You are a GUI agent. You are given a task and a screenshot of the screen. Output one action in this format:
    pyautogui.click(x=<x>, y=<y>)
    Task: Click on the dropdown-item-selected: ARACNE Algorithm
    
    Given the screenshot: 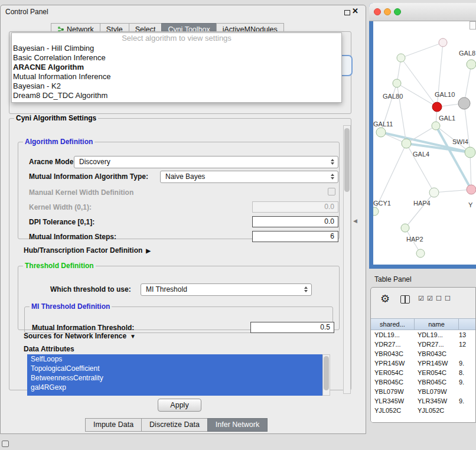 What is the action you would take?
    pyautogui.click(x=177, y=67)
    